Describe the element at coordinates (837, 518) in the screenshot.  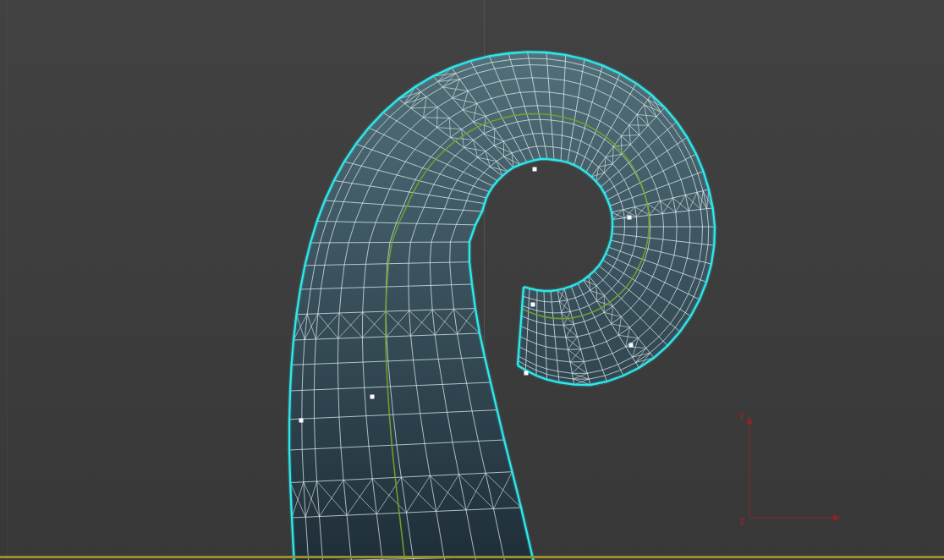
I see `axis-z-arrow` at that location.